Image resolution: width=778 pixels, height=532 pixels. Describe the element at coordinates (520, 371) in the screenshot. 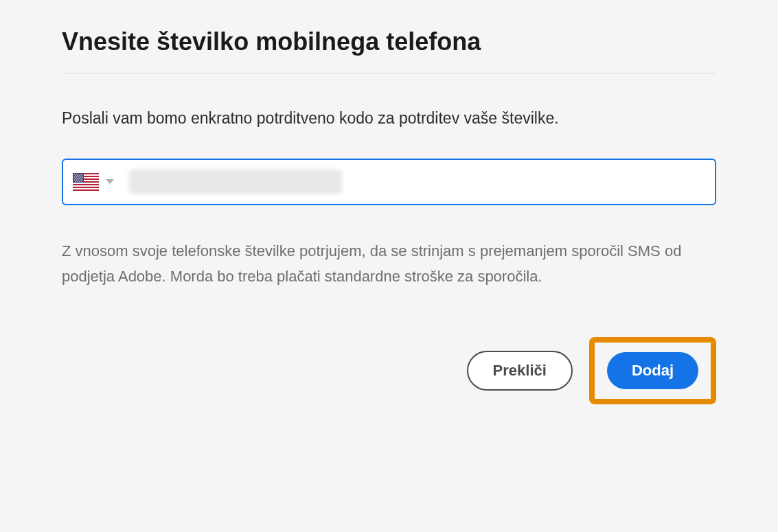

I see `cancel-button: Prekliči` at that location.